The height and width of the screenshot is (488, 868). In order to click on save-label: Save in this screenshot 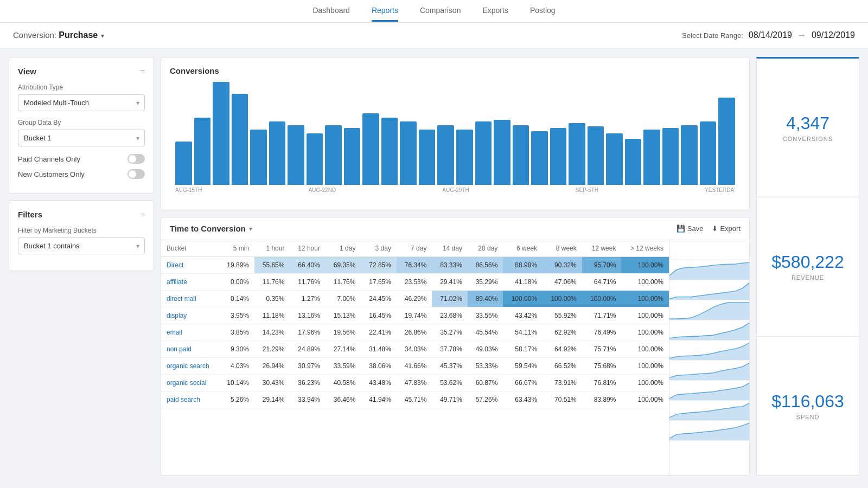, I will do `click(695, 229)`.